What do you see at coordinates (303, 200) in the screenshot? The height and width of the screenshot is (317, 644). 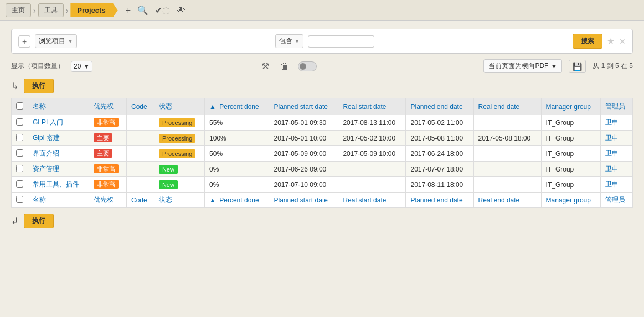 I see `footer-planned-start: Planned start date` at bounding box center [303, 200].